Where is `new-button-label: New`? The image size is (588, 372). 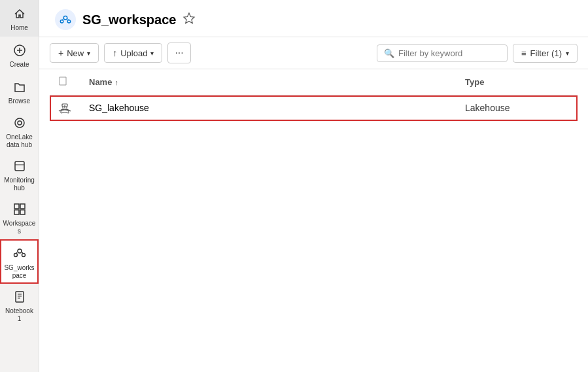 new-button-label: New is located at coordinates (75, 54).